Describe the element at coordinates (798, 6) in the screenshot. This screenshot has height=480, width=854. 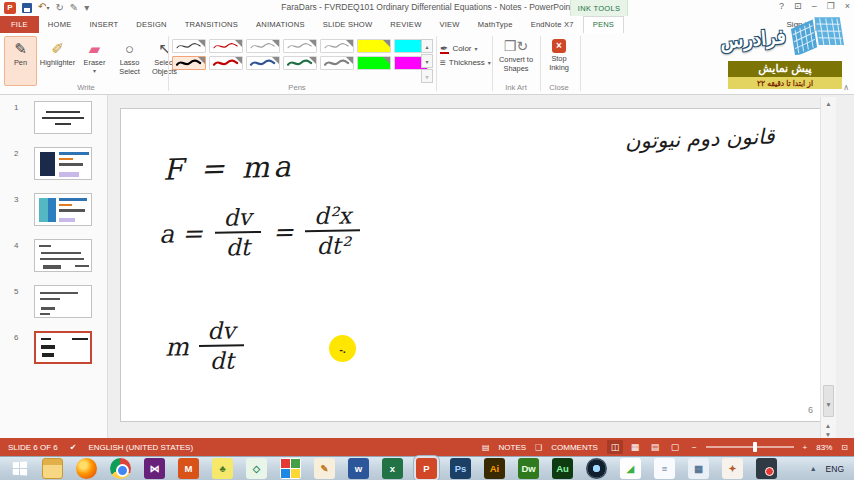
I see `ribbon-display-options-button: ⊡` at that location.